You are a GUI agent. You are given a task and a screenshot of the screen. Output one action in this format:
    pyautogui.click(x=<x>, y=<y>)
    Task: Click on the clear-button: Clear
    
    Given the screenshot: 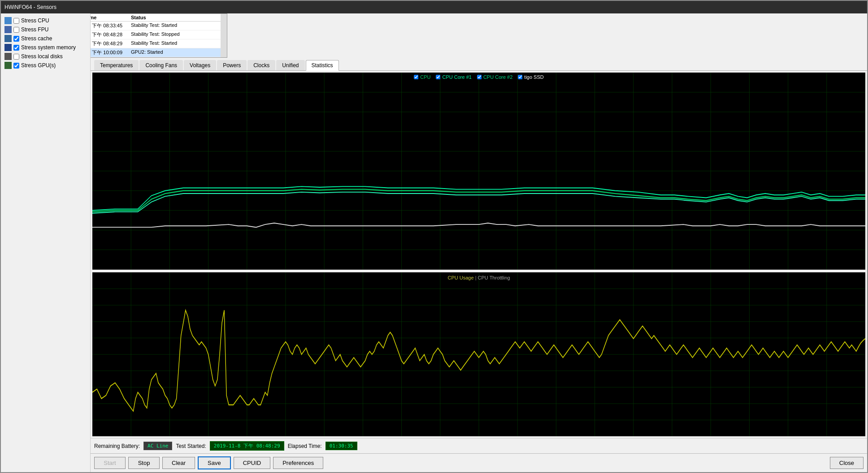 What is the action you would take?
    pyautogui.click(x=178, y=463)
    